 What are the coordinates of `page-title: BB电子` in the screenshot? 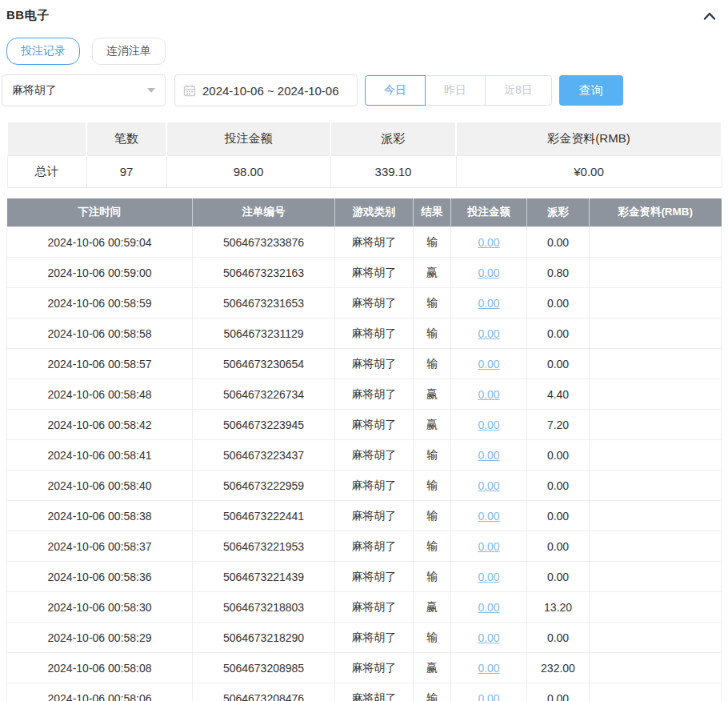 It's located at (28, 16).